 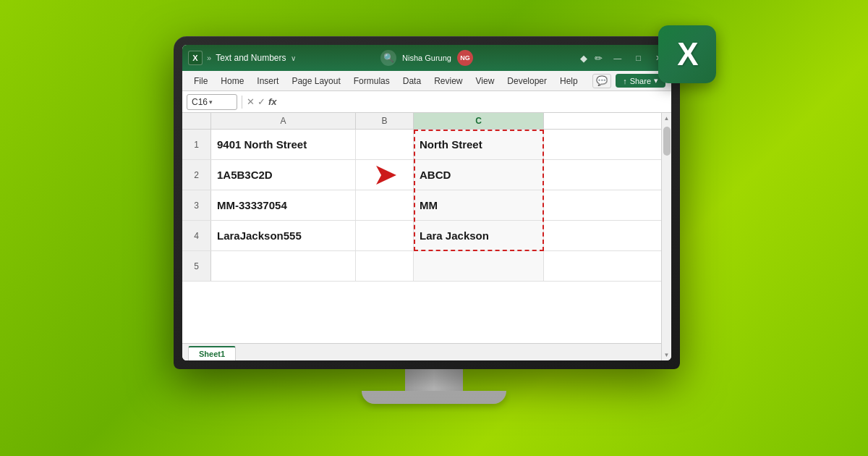 What do you see at coordinates (629, 81) in the screenshot?
I see `menu-bar-right: 💬 ↑ Share ▾` at bounding box center [629, 81].